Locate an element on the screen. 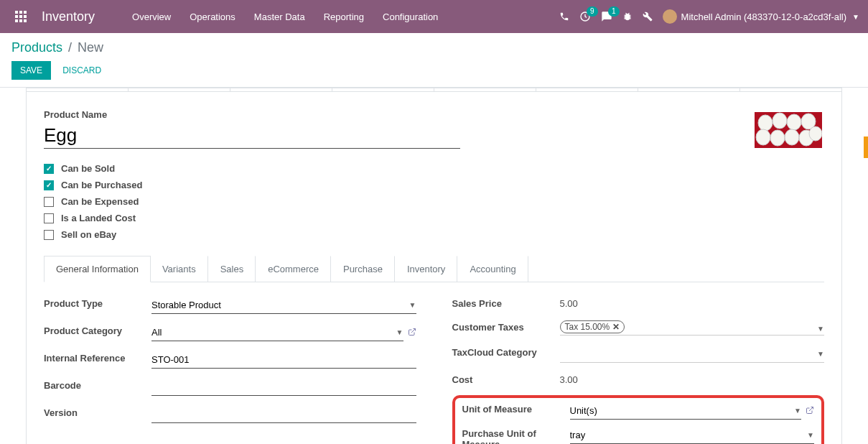 The width and height of the screenshot is (868, 444). check-landed-cost: Is a Landed Cost is located at coordinates (434, 218).